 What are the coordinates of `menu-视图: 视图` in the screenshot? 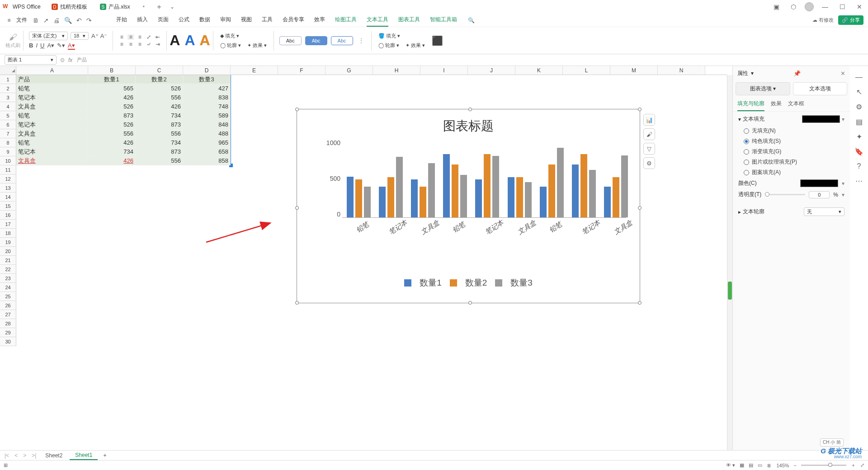 It's located at (246, 20).